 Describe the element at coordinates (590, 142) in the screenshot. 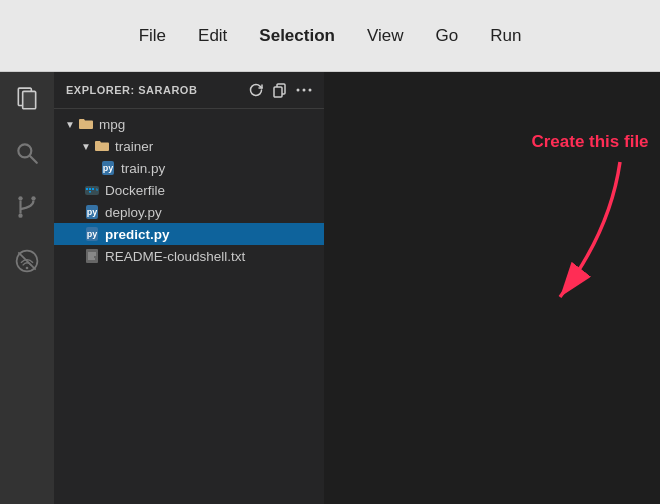

I see `annotation-text: Create this file` at that location.